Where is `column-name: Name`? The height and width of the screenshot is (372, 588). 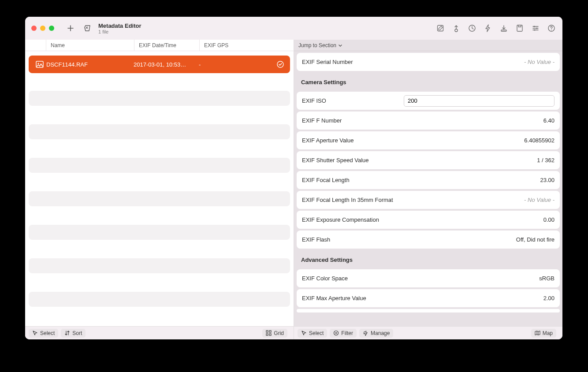 column-name: Name is located at coordinates (90, 45).